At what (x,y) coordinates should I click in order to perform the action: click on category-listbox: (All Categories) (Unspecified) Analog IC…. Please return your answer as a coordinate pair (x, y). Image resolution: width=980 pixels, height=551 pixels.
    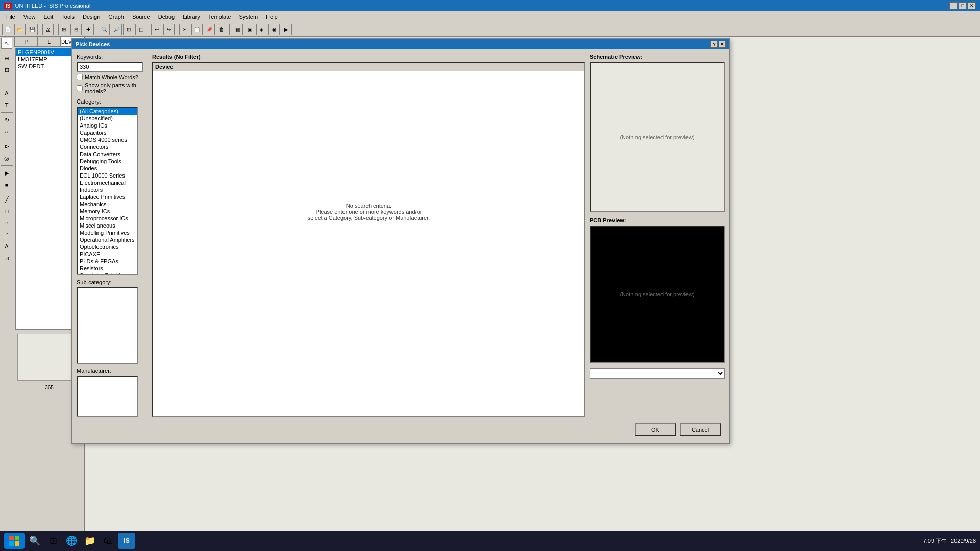
    Looking at the image, I should click on (107, 191).